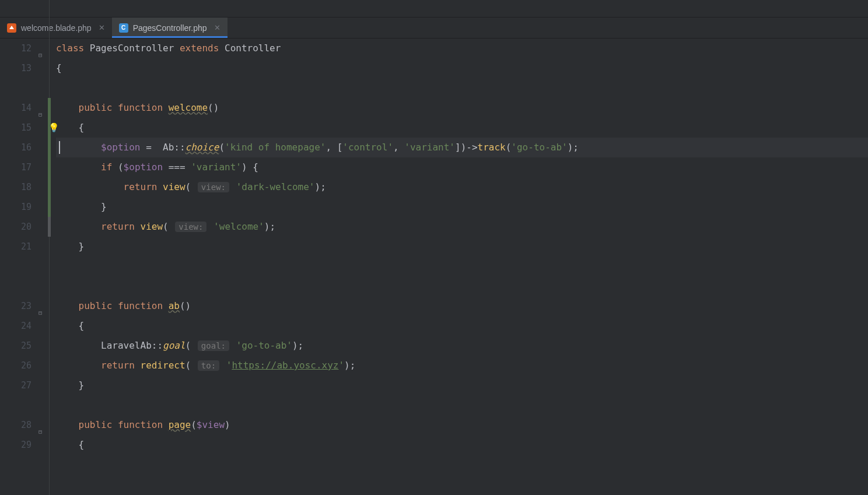  Describe the element at coordinates (26, 346) in the screenshot. I see `line-number: 25` at that location.